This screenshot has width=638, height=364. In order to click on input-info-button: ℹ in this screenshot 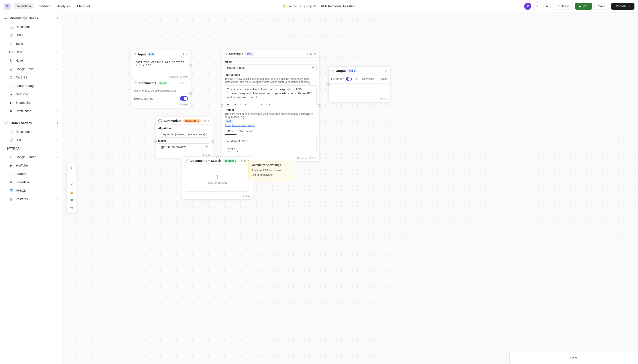, I will do `click(183, 54)`.